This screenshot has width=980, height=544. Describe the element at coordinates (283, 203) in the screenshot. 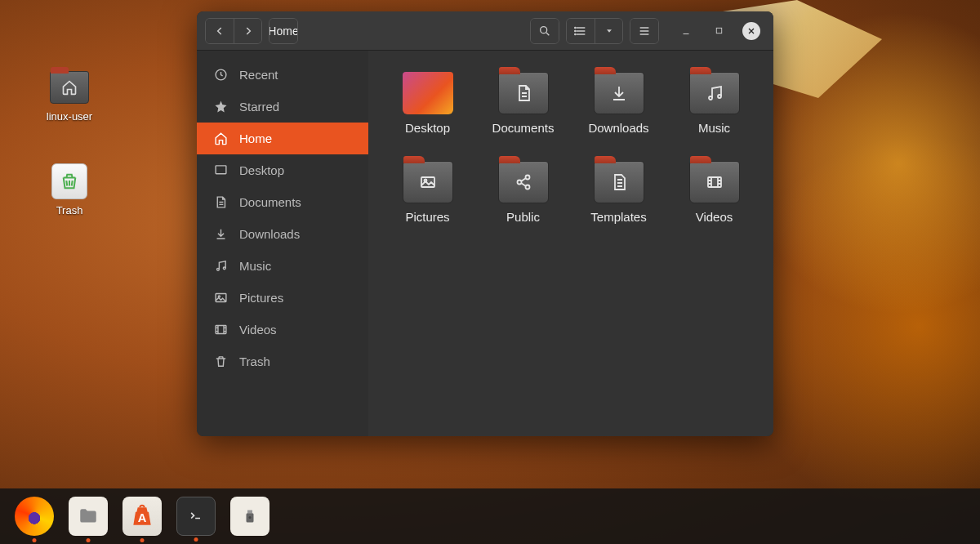

I see `sidebar-item-documents: Documents` at that location.